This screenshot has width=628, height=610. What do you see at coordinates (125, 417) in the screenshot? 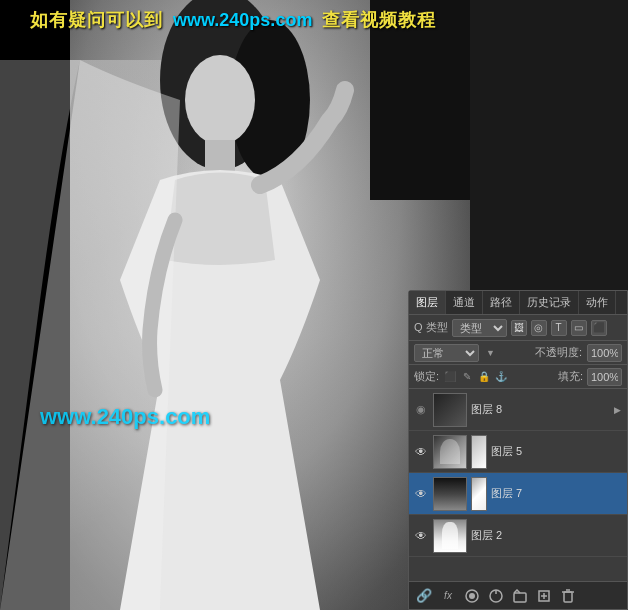
I see `watermark: www.240ps.com` at bounding box center [125, 417].